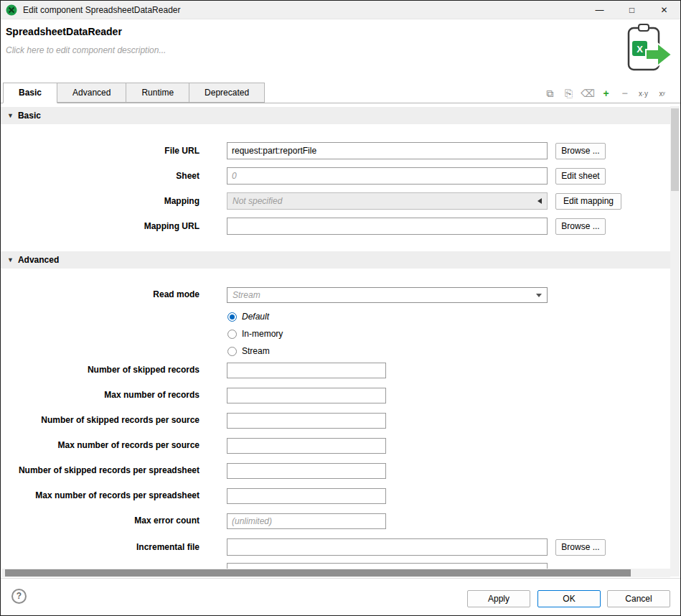 The width and height of the screenshot is (681, 616). I want to click on ok-button: OK, so click(569, 599).